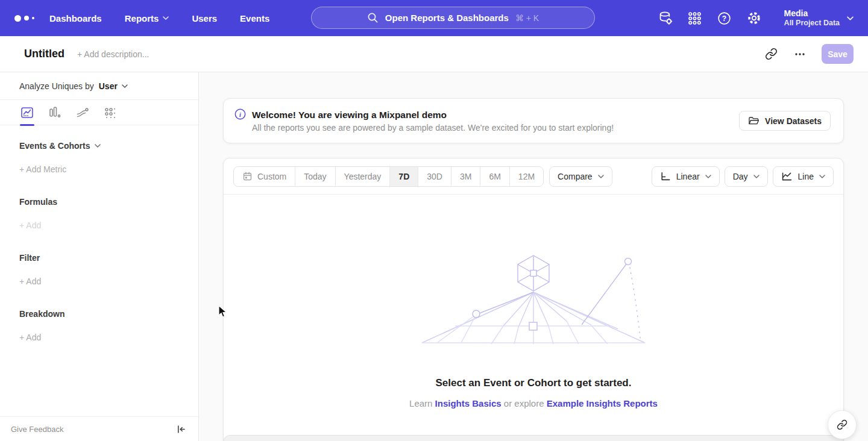  Describe the element at coordinates (809, 54) in the screenshot. I see `report-actions: Save` at that location.